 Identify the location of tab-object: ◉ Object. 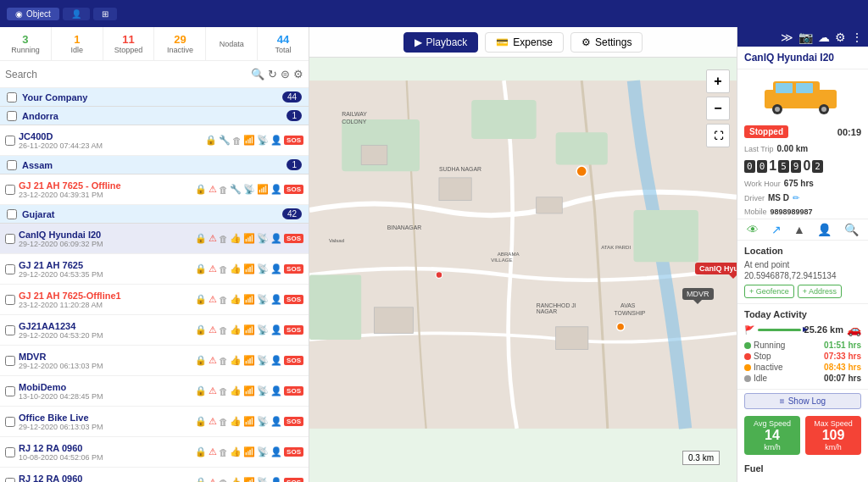
(33, 14).